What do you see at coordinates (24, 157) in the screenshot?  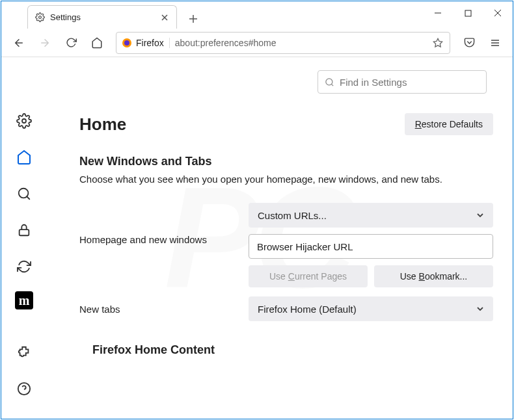 I see `sidebar-item-home` at bounding box center [24, 157].